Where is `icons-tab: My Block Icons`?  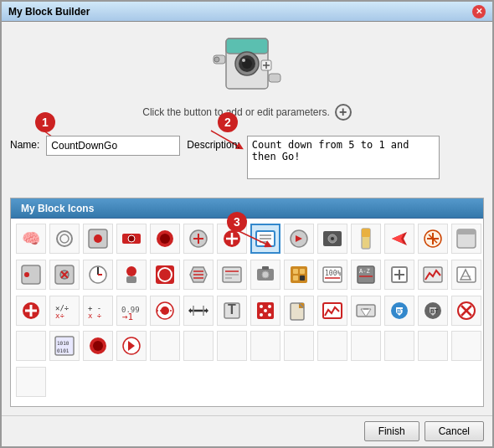 icons-tab: My Block Icons is located at coordinates (247, 209).